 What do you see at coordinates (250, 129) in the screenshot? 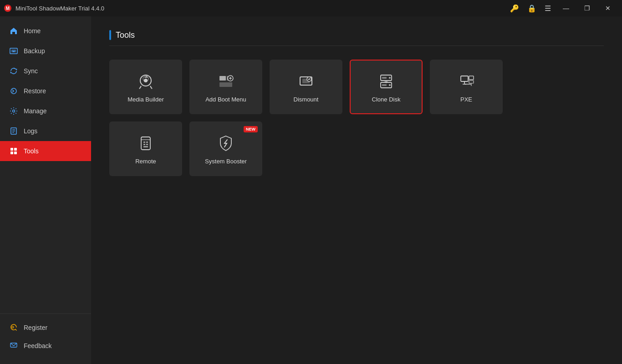
I see `new-badge: NEW` at bounding box center [250, 129].